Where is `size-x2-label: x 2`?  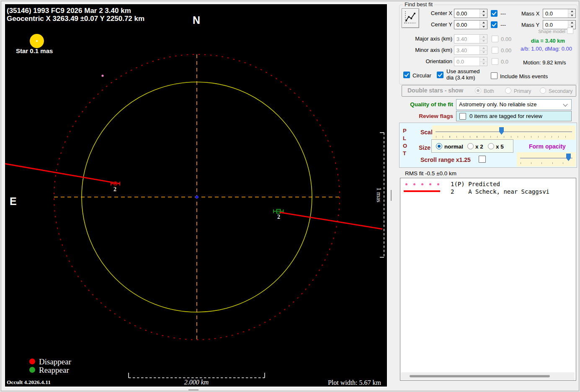
size-x2-label: x 2 is located at coordinates (479, 146).